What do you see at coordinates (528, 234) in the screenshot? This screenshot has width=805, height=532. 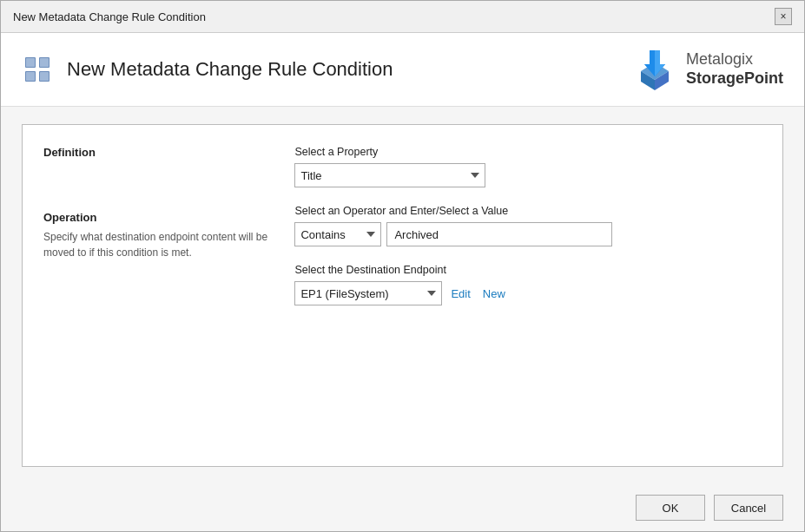 I see `operator-row: Contains Equals Starts With Ends With Do…` at bounding box center [528, 234].